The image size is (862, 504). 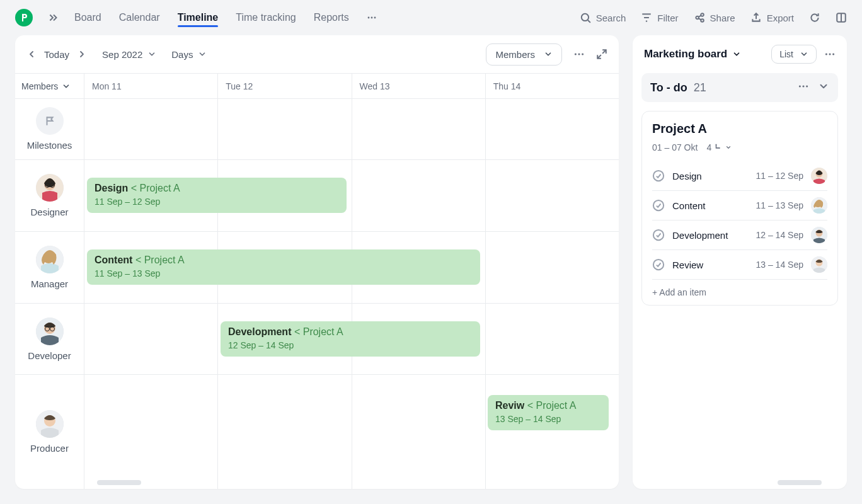 I want to click on task-name: Reviw, so click(x=510, y=406).